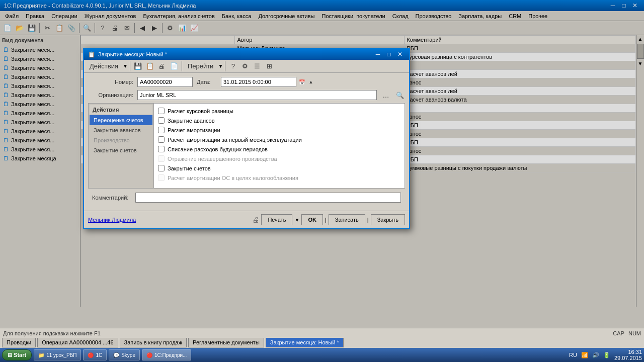 Image resolution: width=644 pixels, height=362 pixels. I want to click on taskbar-right: RU 📶 🔊 🔋 16:31 29.07.2015, so click(606, 355).